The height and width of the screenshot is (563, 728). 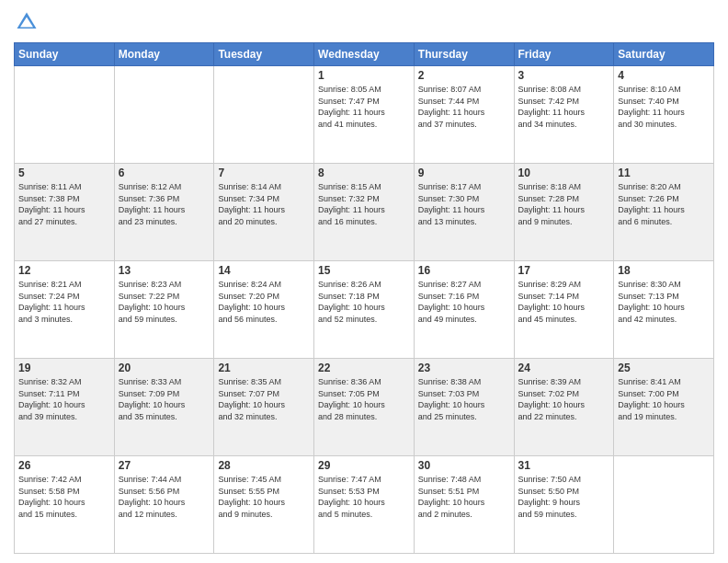 I want to click on day-number: 24, so click(x=564, y=368).